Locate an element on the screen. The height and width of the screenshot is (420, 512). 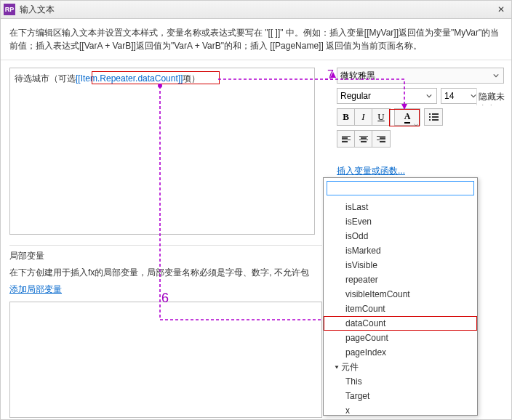
text-color-group: A is located at coordinates (407, 117).